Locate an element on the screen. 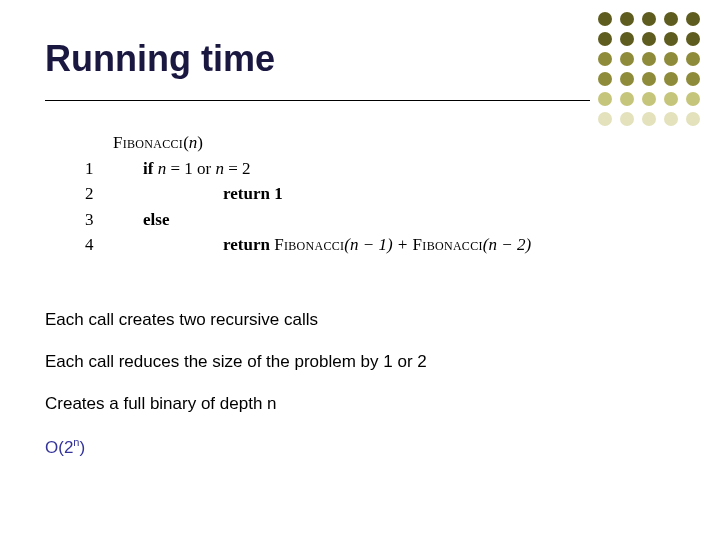 The height and width of the screenshot is (540, 720). title-underline is located at coordinates (318, 100).